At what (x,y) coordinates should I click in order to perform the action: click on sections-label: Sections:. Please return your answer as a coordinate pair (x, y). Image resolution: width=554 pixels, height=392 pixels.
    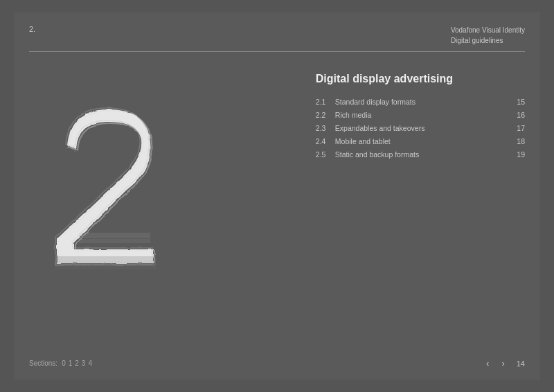
    Looking at the image, I should click on (43, 363).